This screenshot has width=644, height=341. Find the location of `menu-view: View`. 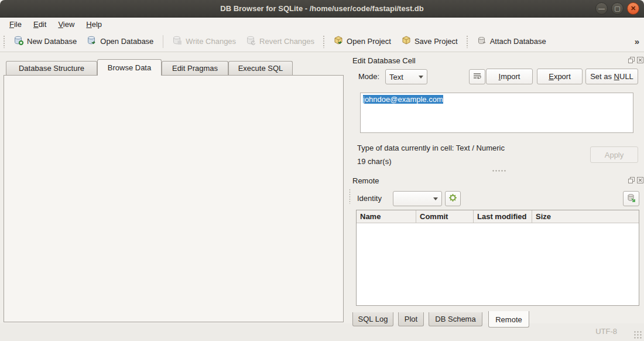

menu-view: View is located at coordinates (66, 25).